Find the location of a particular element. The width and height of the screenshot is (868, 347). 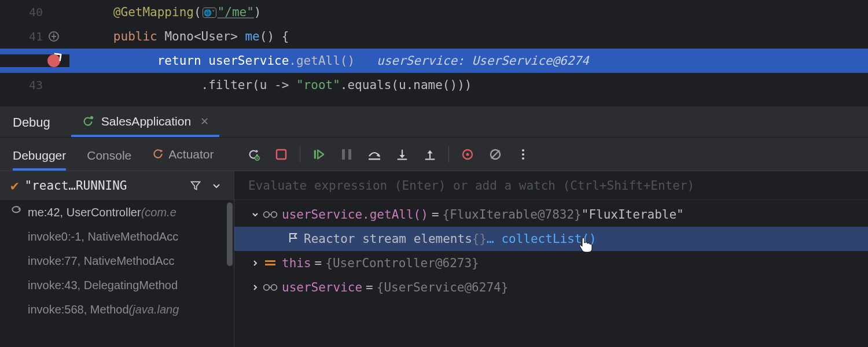

line-number: 43 is located at coordinates (34, 85).